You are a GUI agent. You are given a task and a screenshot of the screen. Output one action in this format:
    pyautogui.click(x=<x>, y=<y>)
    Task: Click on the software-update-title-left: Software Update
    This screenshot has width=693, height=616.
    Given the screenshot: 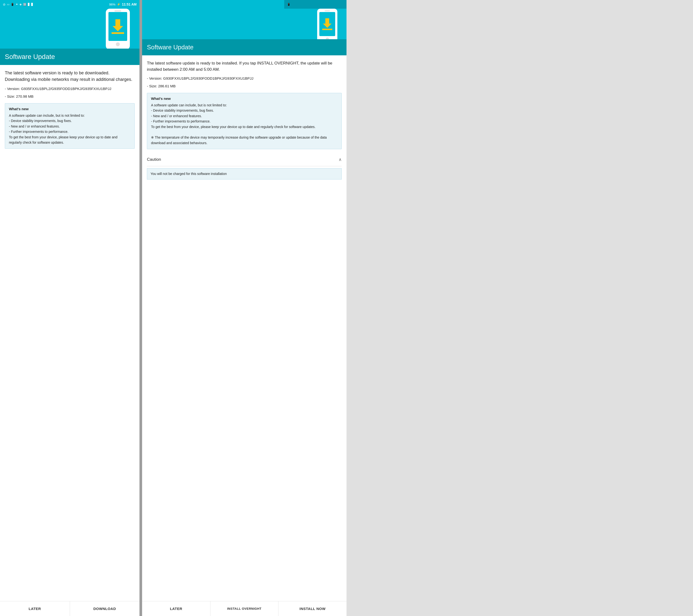 What is the action you would take?
    pyautogui.click(x=70, y=57)
    